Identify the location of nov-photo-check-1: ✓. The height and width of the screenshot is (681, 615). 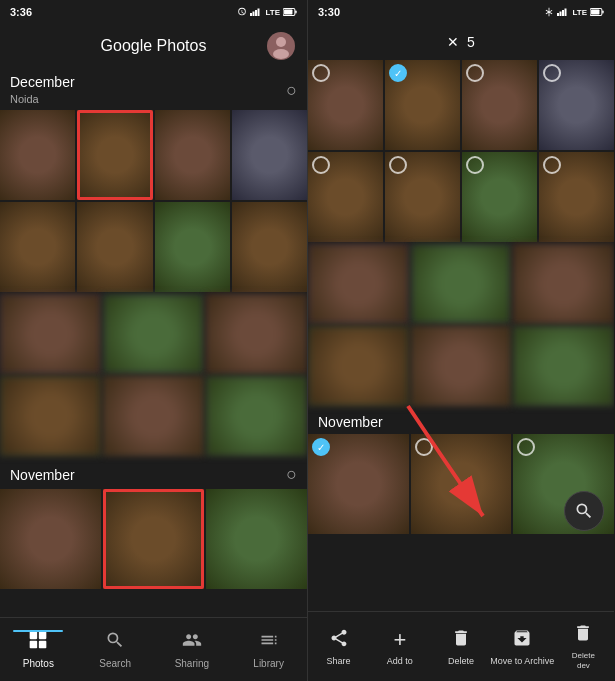
(321, 447).